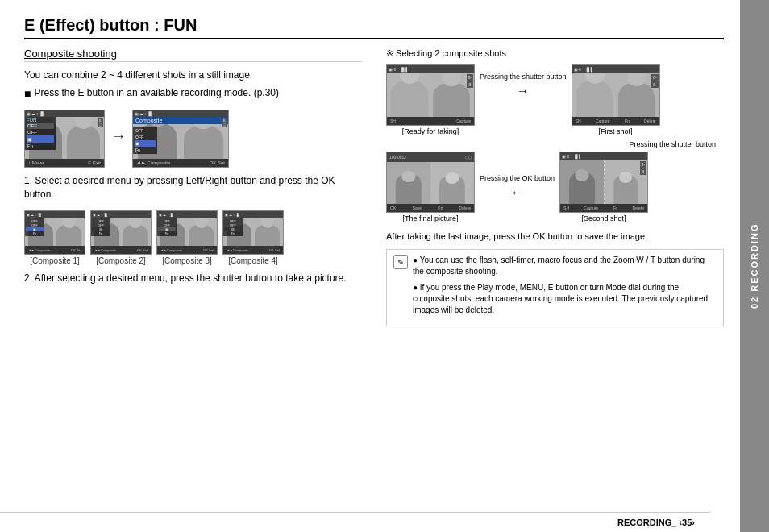 The image size is (769, 532). What do you see at coordinates (187, 214) in the screenshot?
I see `top-3: ▣ ☁ ↕ ▐▌` at bounding box center [187, 214].